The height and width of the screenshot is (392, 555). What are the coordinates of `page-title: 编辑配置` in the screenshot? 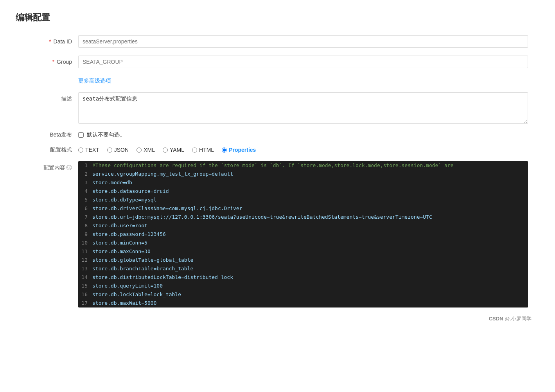 It's located at (278, 18).